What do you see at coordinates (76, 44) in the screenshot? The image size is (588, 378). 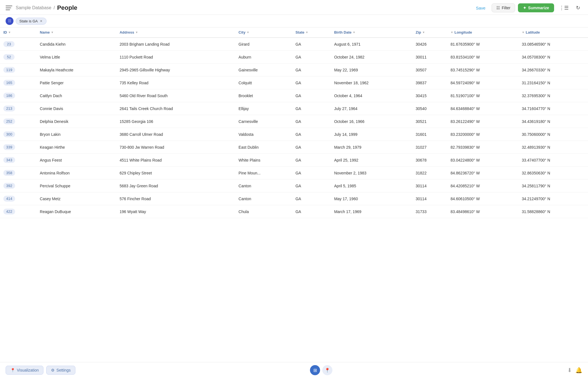 I see `cell-name: Candida Kiehn` at bounding box center [76, 44].